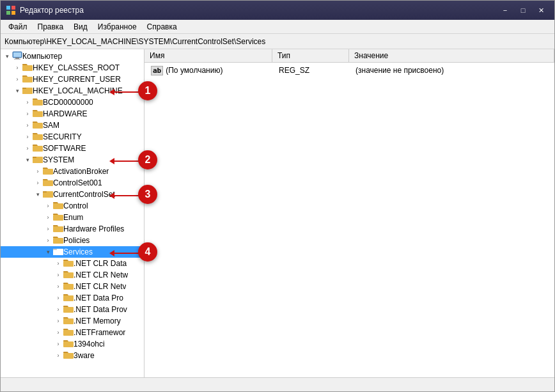 The image size is (555, 392). What do you see at coordinates (72, 321) in the screenshot?
I see `tree-item: › .NET Memory` at bounding box center [72, 321].